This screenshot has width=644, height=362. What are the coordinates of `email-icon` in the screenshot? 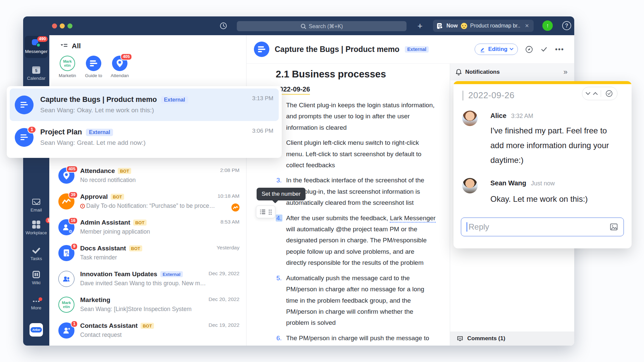 It's located at (36, 202).